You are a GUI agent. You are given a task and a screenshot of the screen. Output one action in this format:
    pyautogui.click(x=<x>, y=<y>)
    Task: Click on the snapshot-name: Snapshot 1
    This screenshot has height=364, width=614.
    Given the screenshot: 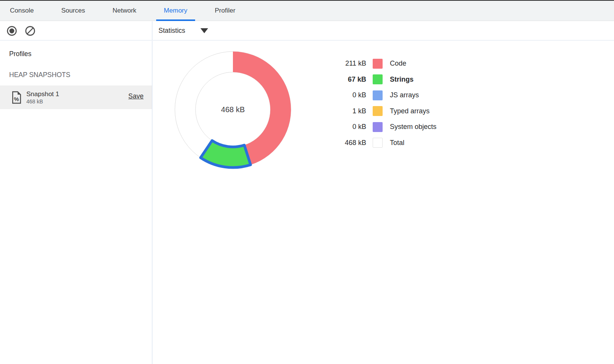 What is the action you would take?
    pyautogui.click(x=43, y=94)
    